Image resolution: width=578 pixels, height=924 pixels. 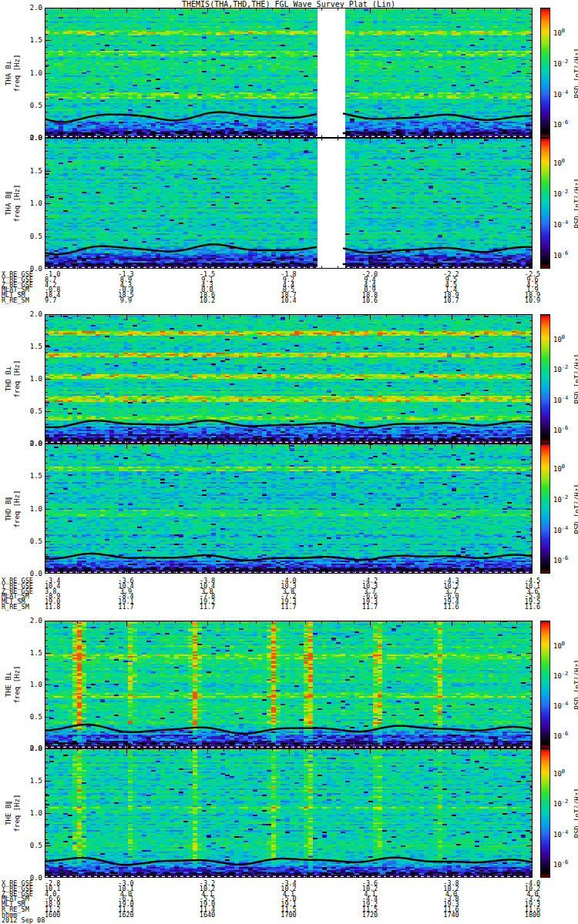 What do you see at coordinates (52, 607) in the screenshot?
I see `annotation-value: 11.8` at bounding box center [52, 607].